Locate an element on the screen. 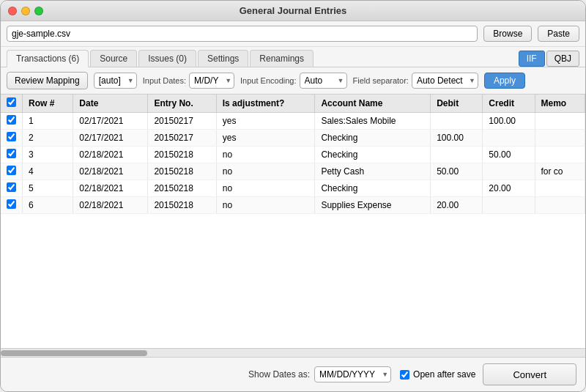  scrollbar-thumb is located at coordinates (74, 353).